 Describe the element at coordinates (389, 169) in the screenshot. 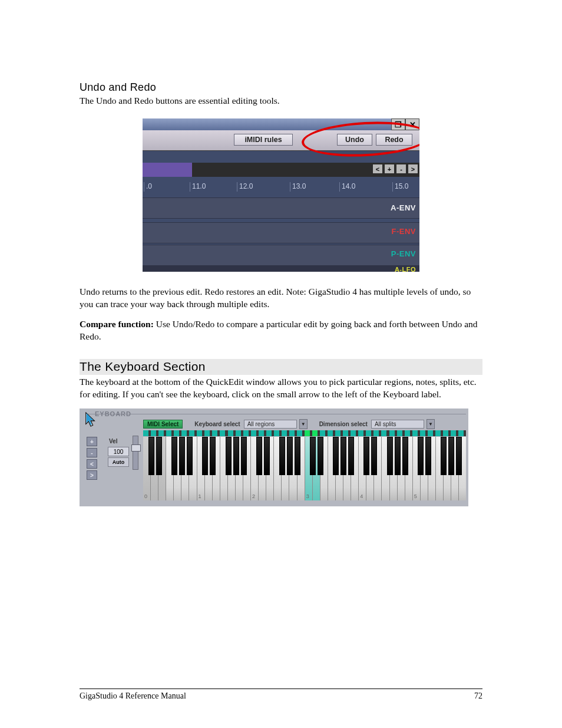

I see `nav-plus-button: +` at that location.